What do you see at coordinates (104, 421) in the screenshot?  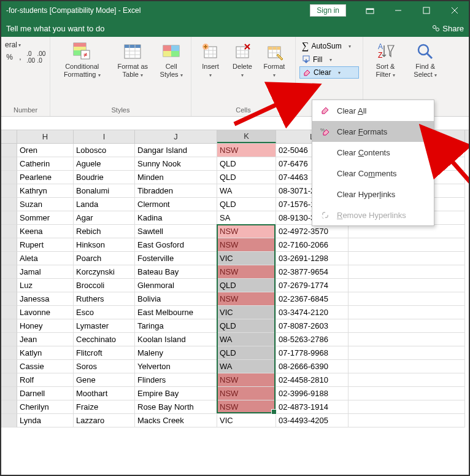 I see `cell: Lazzaro` at bounding box center [104, 421].